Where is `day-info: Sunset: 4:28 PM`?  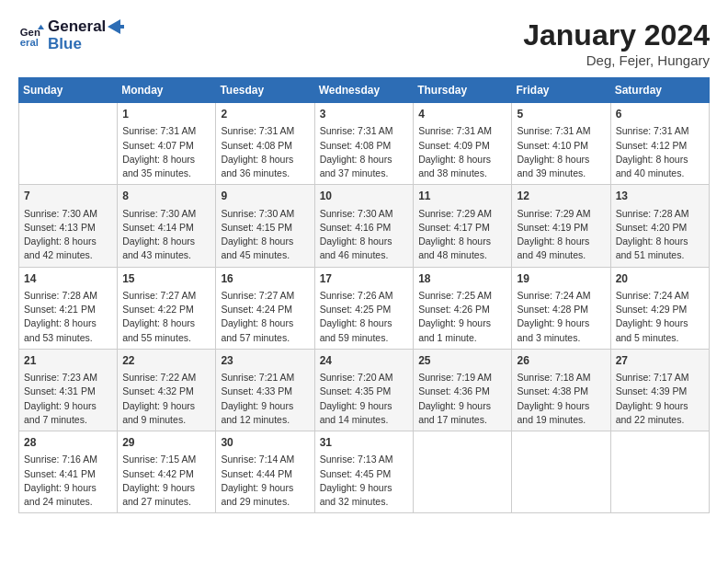 day-info: Sunset: 4:28 PM is located at coordinates (561, 309).